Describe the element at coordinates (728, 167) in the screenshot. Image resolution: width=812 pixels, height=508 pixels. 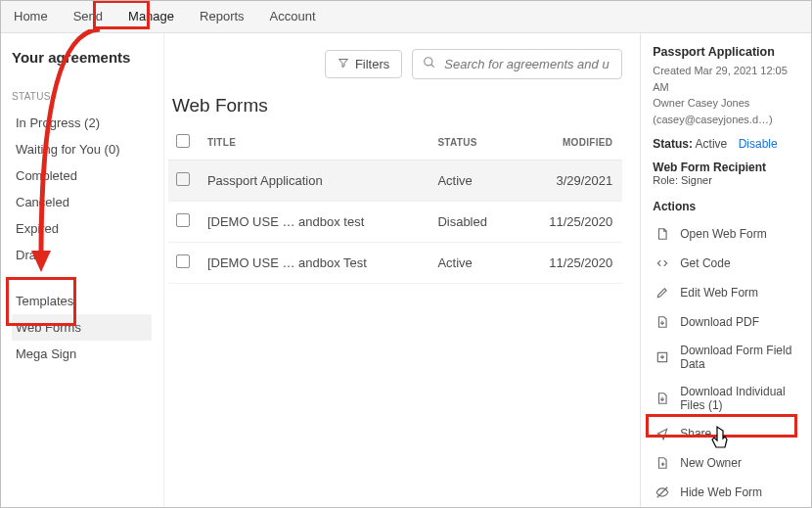
I see `recipient-heading: Web Form Recipient` at that location.